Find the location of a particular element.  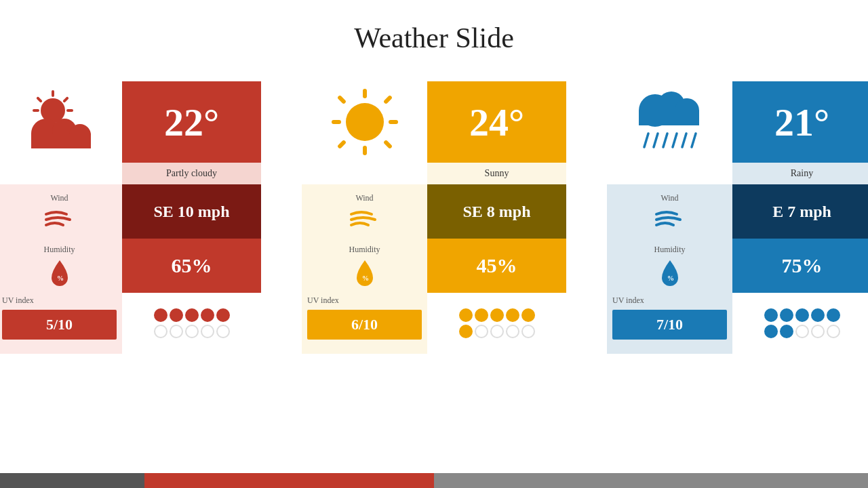

uv-score-red: 5/10 is located at coordinates (60, 325).